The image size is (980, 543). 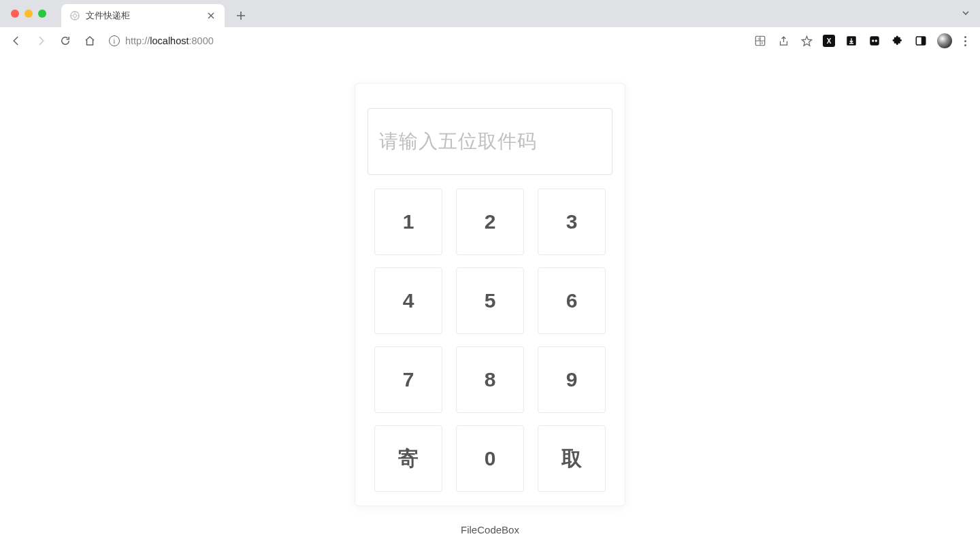 I want to click on profile-avatar, so click(x=945, y=41).